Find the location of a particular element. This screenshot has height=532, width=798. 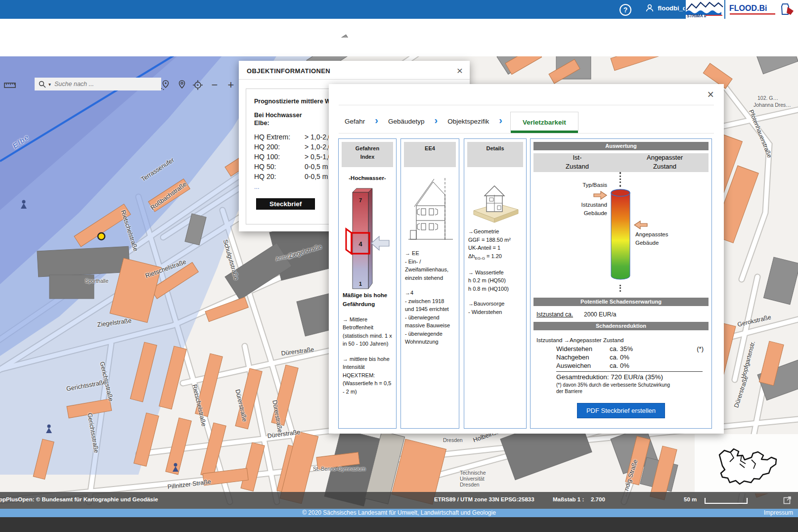

waterdepth-text: → Wassertiefe h 0.2 m (HQ50) h 0.8 m (HQ… is located at coordinates (495, 281).